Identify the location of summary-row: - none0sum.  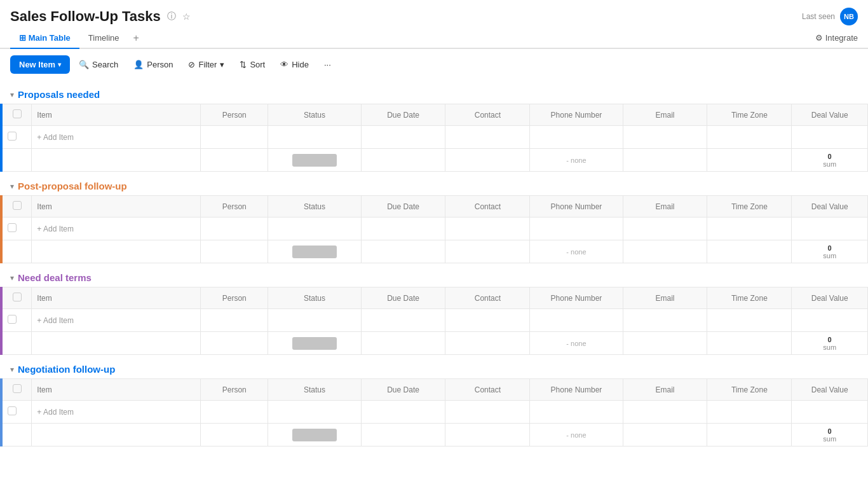
(435, 343).